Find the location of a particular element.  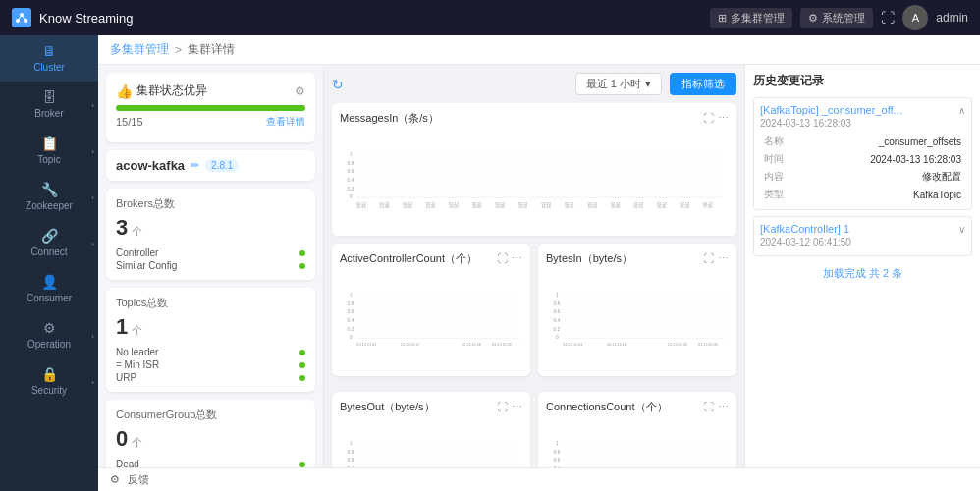

consumer-dead-label: Dead is located at coordinates (128, 464).